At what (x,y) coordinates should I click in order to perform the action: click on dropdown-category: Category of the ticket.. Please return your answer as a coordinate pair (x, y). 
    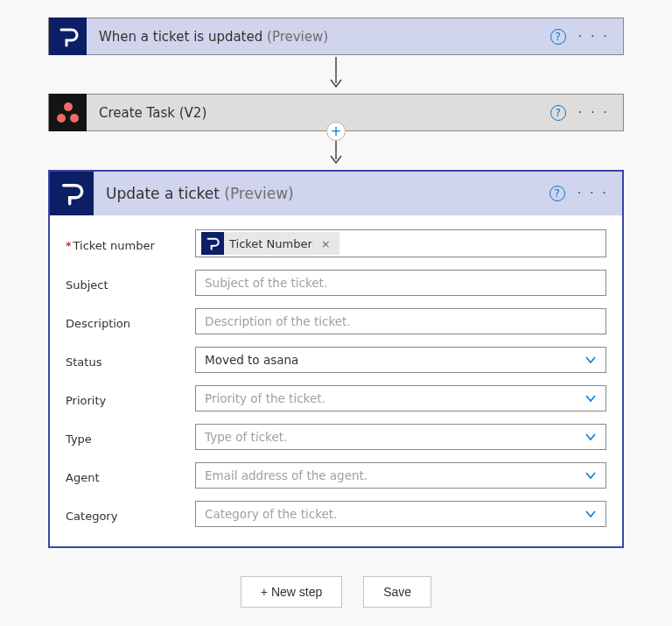
    Looking at the image, I should click on (401, 514).